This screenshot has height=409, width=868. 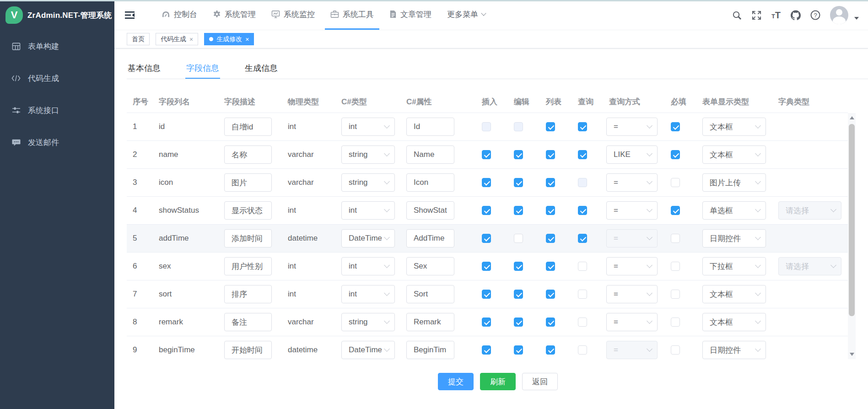 I want to click on cs-type-select: int, so click(x=368, y=266).